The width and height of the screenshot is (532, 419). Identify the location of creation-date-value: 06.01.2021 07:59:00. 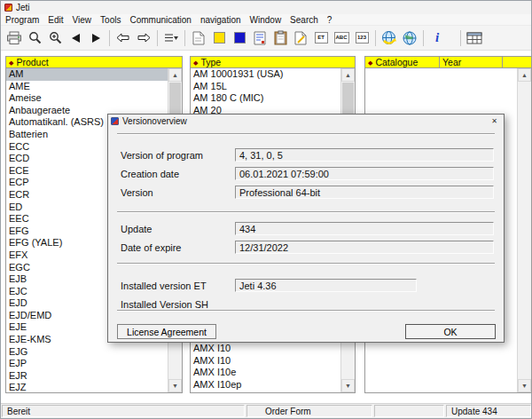
(364, 174).